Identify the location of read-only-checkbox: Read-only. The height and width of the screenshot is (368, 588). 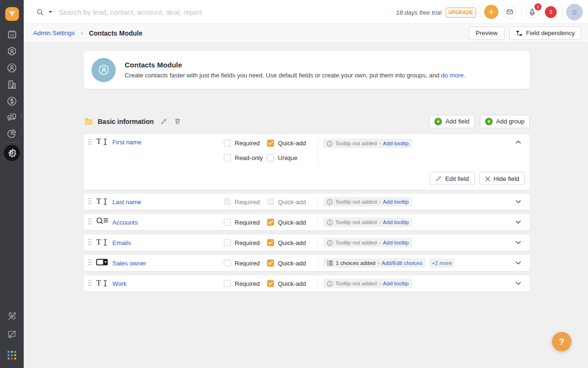
(243, 158).